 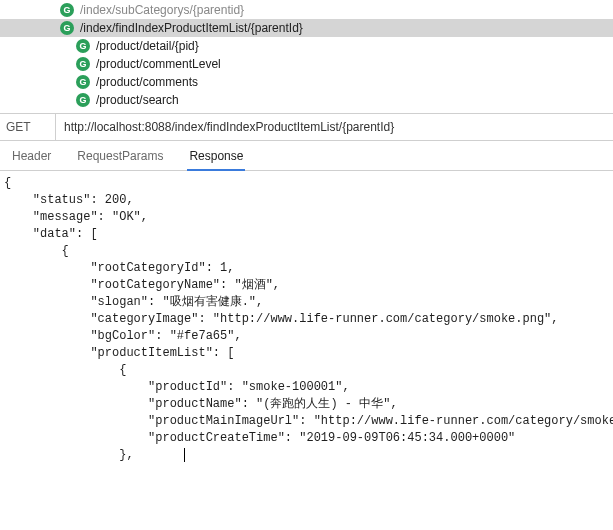 What do you see at coordinates (306, 100) in the screenshot?
I see `endpoint-row: G/product/search` at bounding box center [306, 100].